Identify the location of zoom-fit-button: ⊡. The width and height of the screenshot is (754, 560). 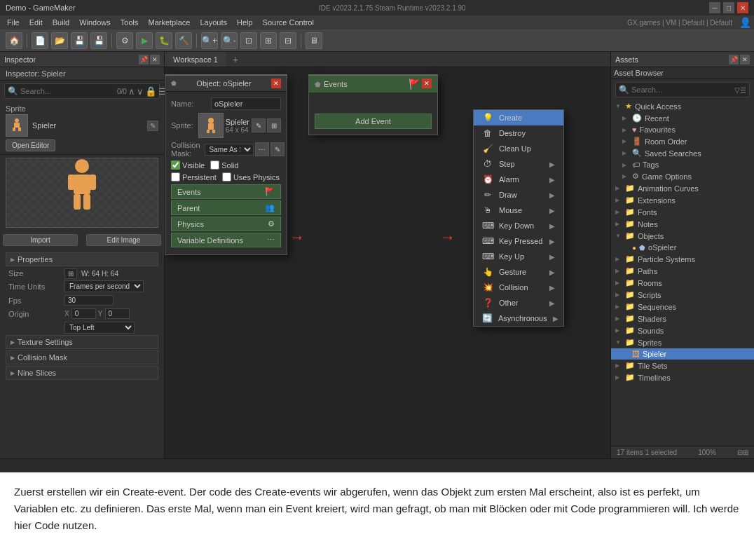
(249, 41).